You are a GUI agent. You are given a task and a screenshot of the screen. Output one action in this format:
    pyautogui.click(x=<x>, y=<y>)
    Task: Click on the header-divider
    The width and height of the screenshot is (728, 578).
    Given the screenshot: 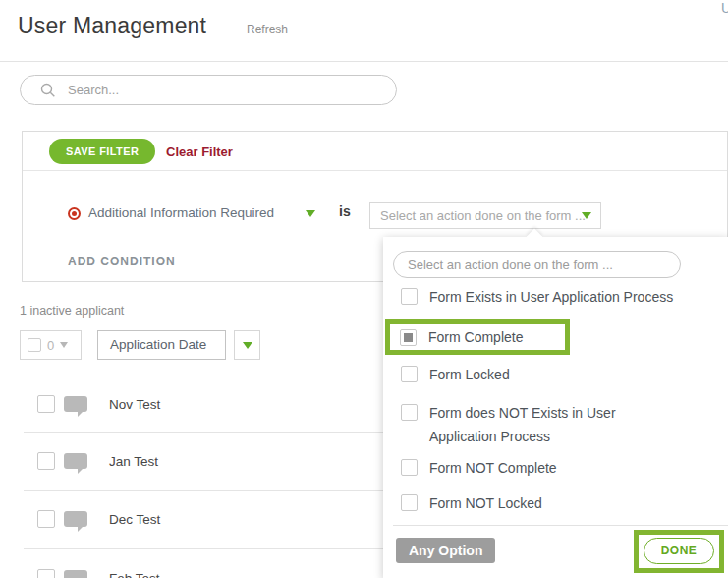 What is the action you would take?
    pyautogui.click(x=364, y=61)
    